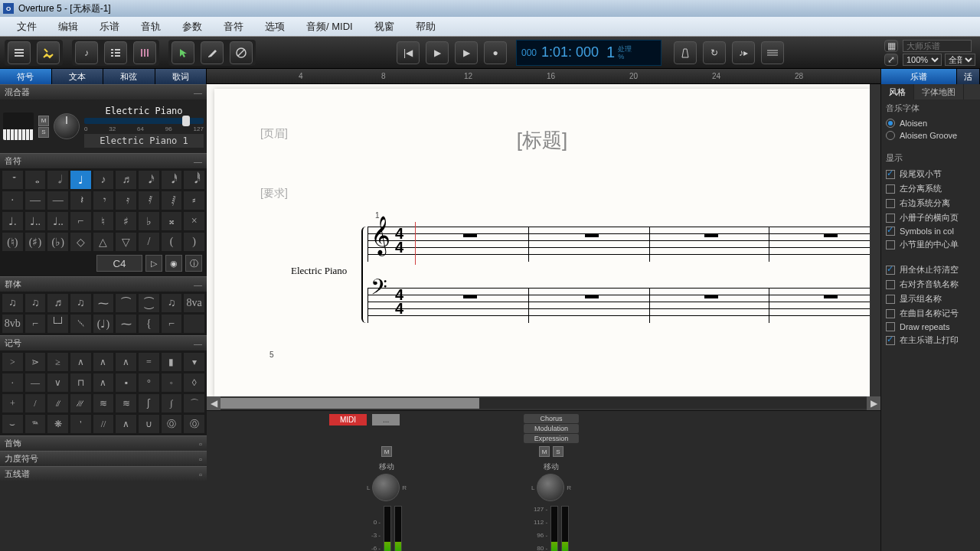  Describe the element at coordinates (172, 383) in the screenshot. I see `mark-cell: ◦` at that location.